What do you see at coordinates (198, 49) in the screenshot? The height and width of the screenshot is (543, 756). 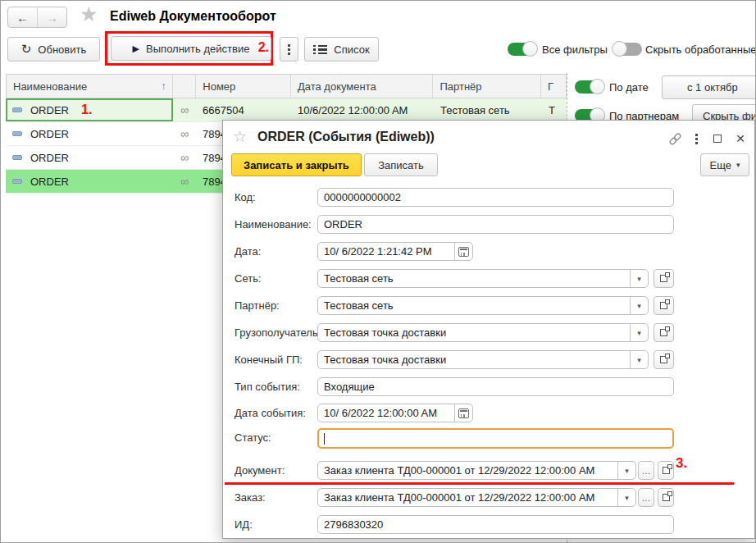 I see `execute-action-label: Выполнить действие` at bounding box center [198, 49].